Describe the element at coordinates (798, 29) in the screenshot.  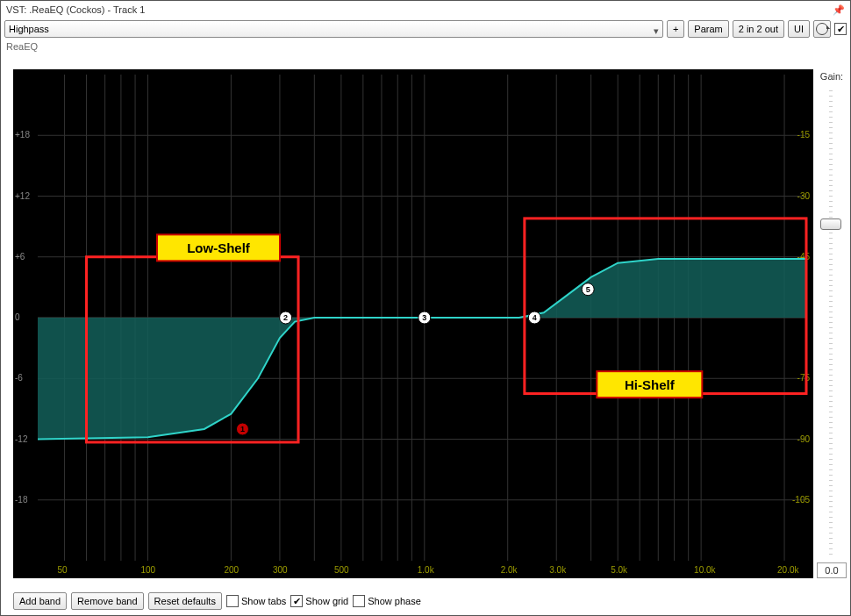
I see `ui-button: UI` at that location.